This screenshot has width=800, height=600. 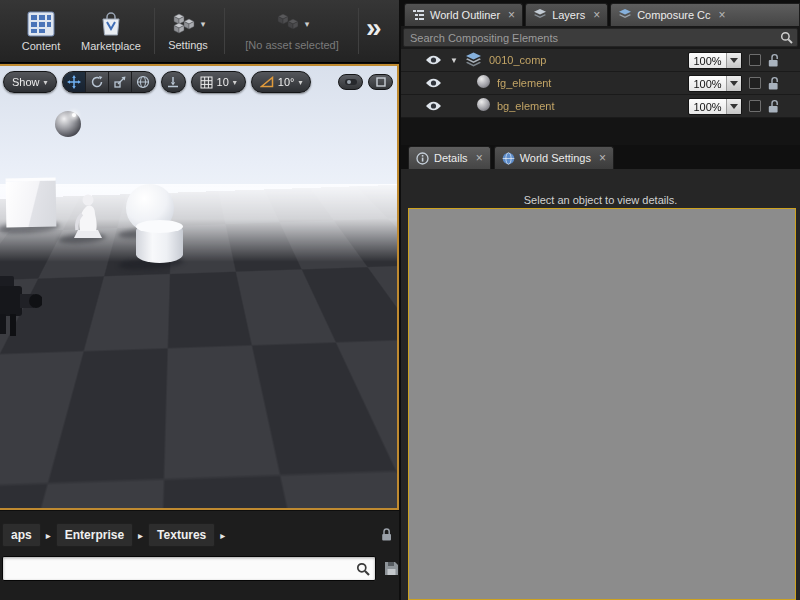 I want to click on tab-label: Details, so click(x=451, y=158).